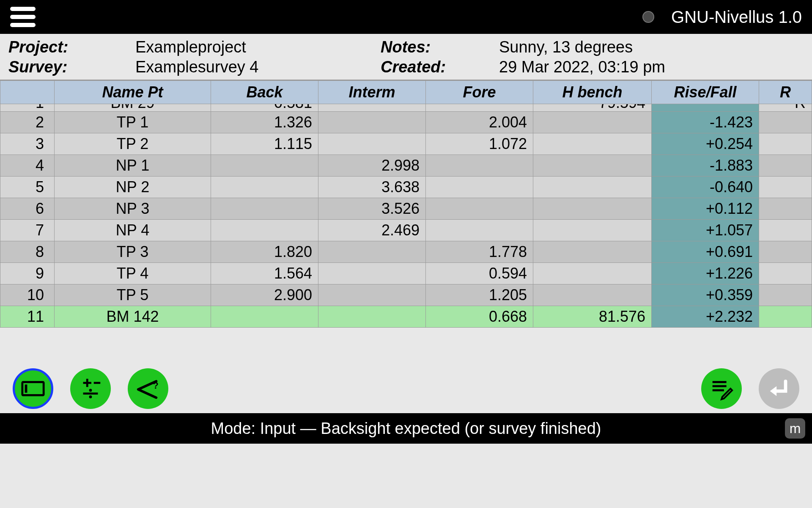 Image resolution: width=812 pixels, height=508 pixels. I want to click on table-row: 1BM 290.58179.594R, so click(406, 108).